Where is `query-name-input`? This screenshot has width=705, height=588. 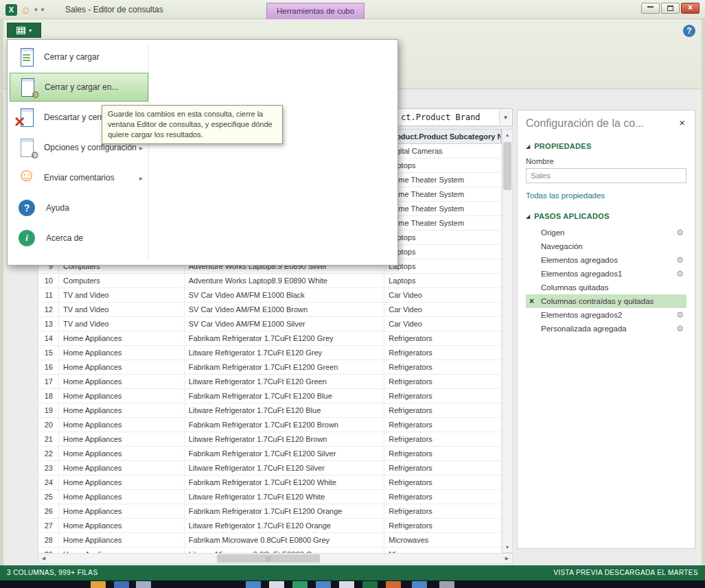
query-name-input is located at coordinates (606, 176).